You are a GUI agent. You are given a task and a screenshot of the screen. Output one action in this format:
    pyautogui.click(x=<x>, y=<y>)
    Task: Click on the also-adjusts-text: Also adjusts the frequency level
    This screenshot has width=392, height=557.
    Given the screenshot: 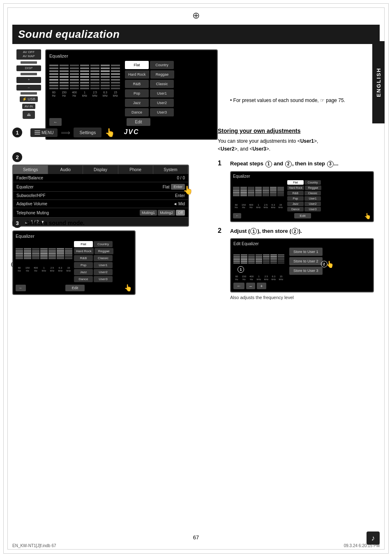 What is the action you would take?
    pyautogui.click(x=302, y=297)
    